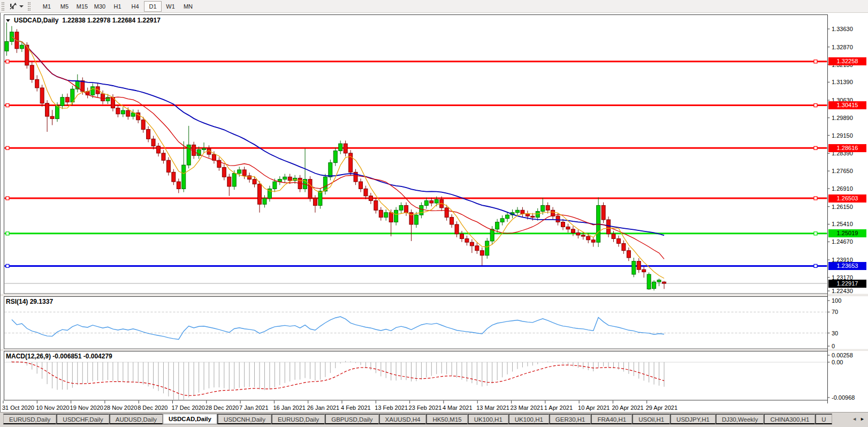 Image resolution: width=868 pixels, height=427 pixels. What do you see at coordinates (843, 398) in the screenshot?
I see `macd-axis-label: -0.00968` at bounding box center [843, 398].